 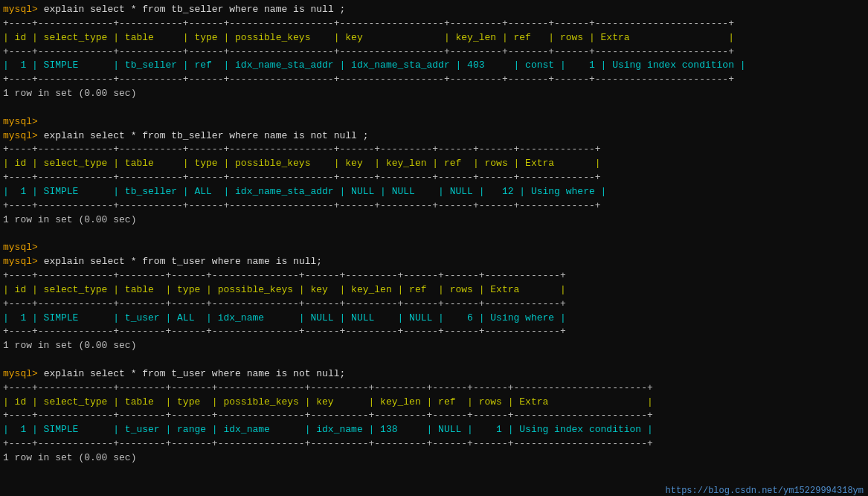 I want to click on header-1: | id | select_type | table | type | poss…, so click(x=436, y=39).